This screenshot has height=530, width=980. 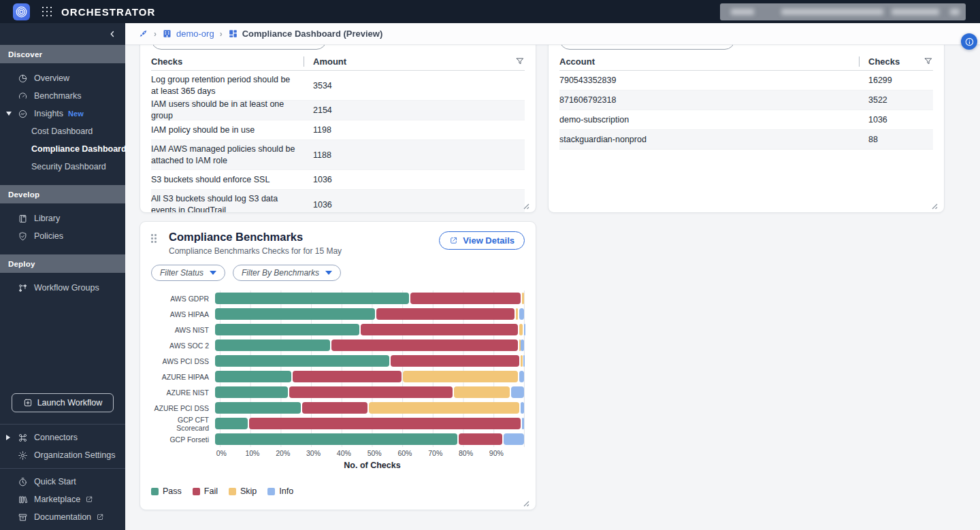 What do you see at coordinates (436, 453) in the screenshot?
I see `x-axis-tick: 70%` at bounding box center [436, 453].